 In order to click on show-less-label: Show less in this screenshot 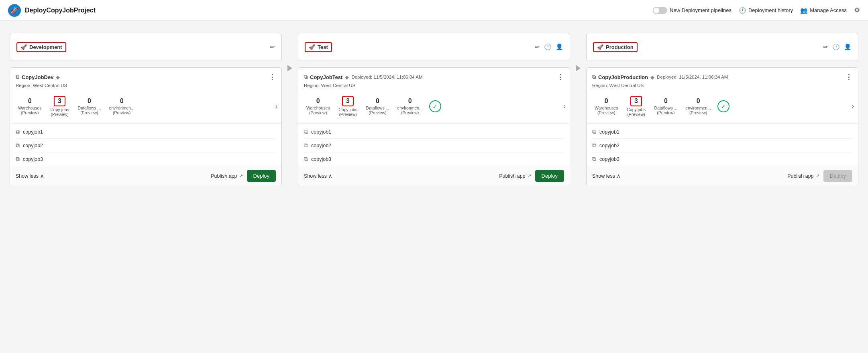, I will do `click(604, 176)`.